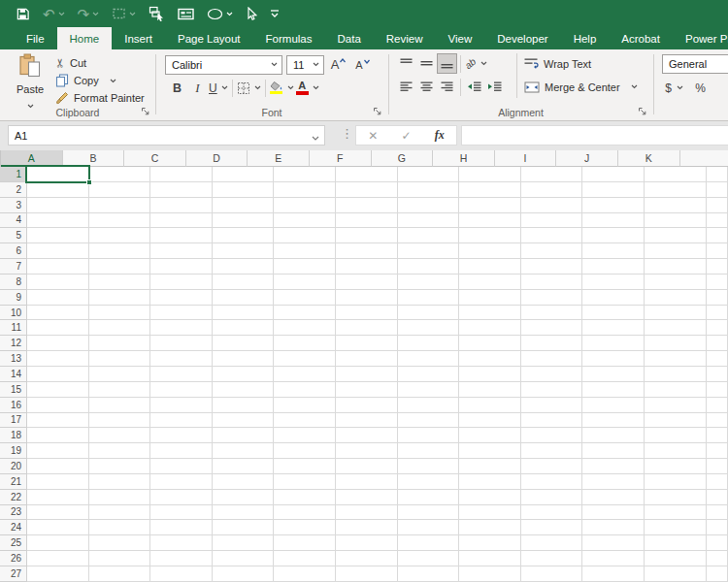 This screenshot has height=582, width=728. Describe the element at coordinates (244, 328) in the screenshot. I see `cell-D11` at that location.